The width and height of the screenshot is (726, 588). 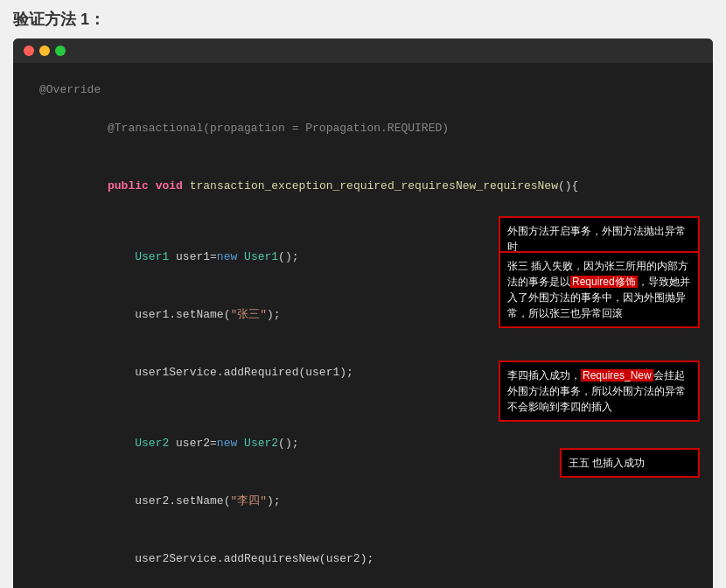 What do you see at coordinates (363, 51) in the screenshot?
I see `titlebar` at bounding box center [363, 51].